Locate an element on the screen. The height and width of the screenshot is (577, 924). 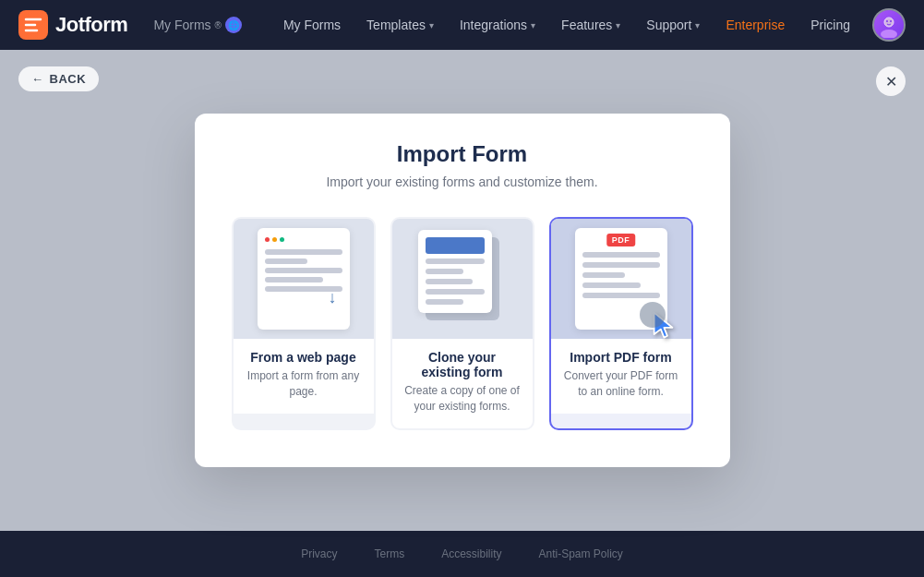
nav-item-templates: Templates ▾ is located at coordinates (401, 25).